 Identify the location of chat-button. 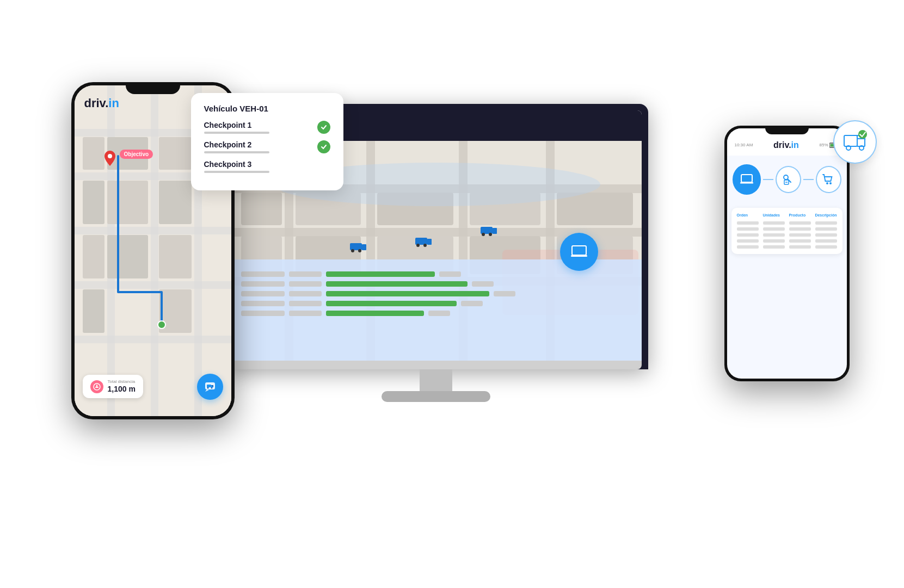
(210, 387).